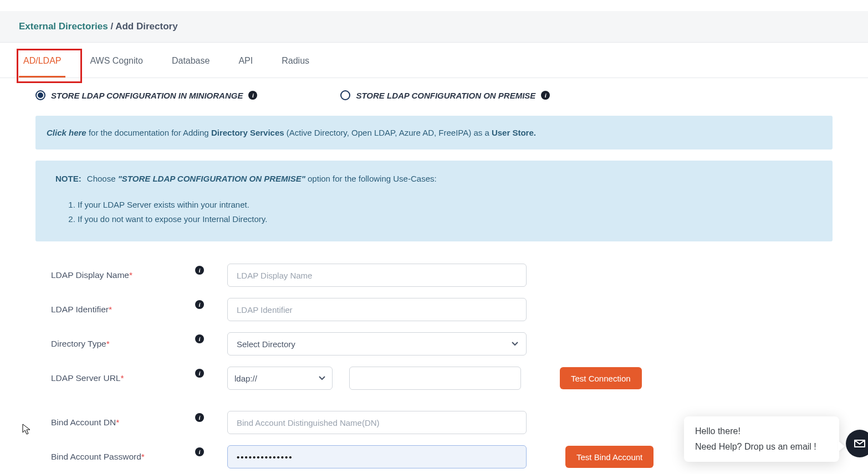  I want to click on tab-adldap: AD/LDAP, so click(42, 60).